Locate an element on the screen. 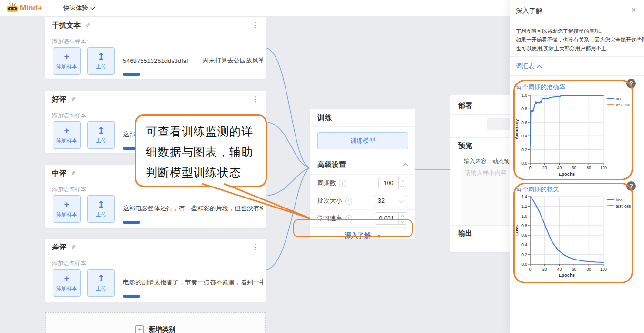 The image size is (644, 333). svg-text: loss is located at coordinates (620, 200).